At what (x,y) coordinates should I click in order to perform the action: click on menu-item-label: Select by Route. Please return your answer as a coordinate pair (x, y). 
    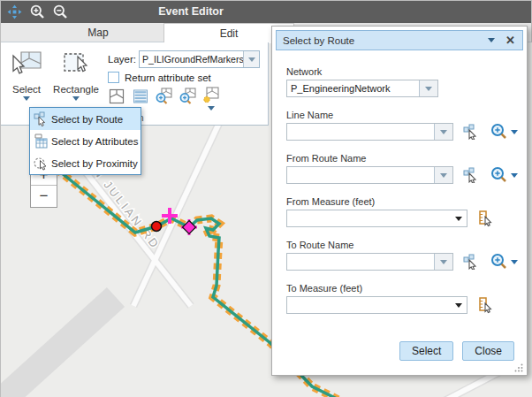
    Looking at the image, I should click on (87, 119).